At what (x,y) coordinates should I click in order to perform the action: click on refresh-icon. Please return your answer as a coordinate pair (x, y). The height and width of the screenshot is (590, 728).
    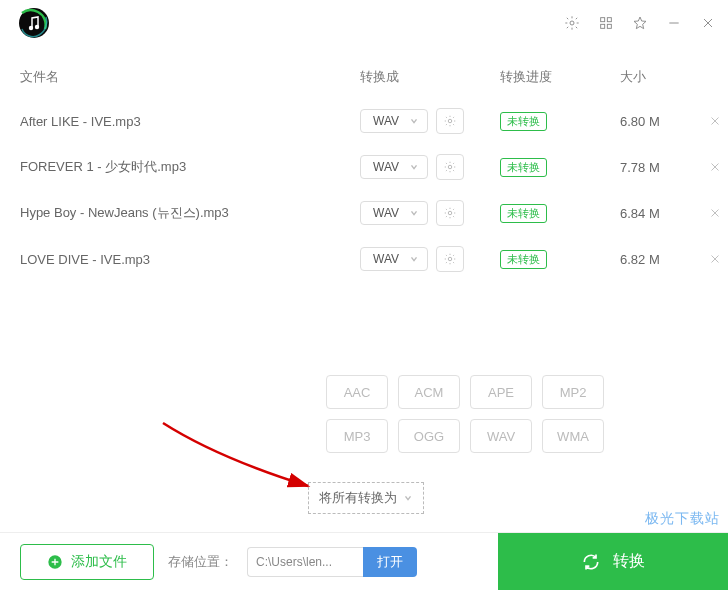
    Looking at the image, I should click on (591, 562).